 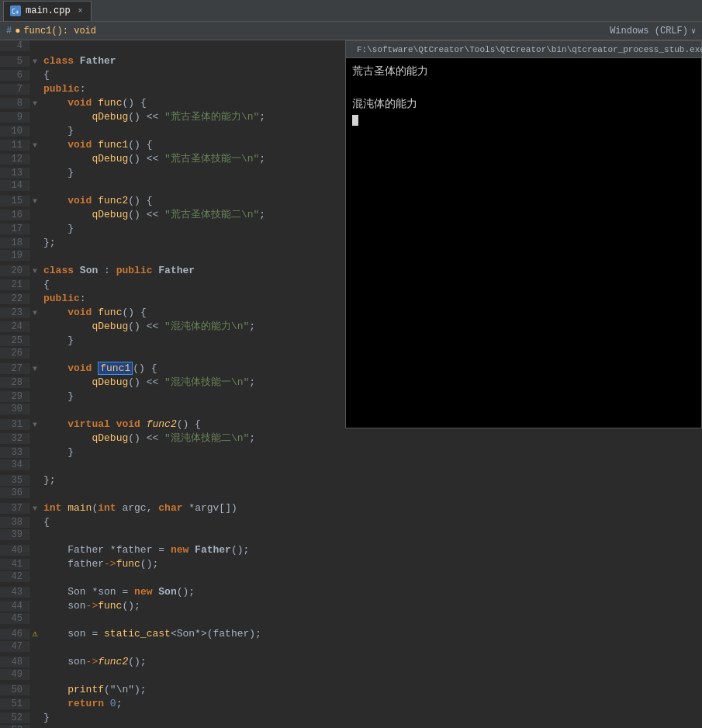 I want to click on line-content: public:, so click(x=64, y=299).